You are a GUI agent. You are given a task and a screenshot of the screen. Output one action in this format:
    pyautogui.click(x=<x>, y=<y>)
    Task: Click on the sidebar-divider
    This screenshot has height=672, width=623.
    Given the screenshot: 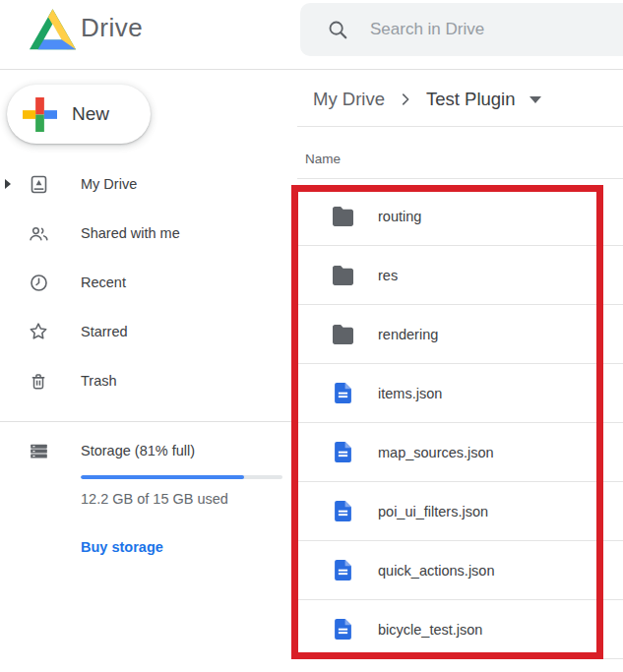 What is the action you would take?
    pyautogui.click(x=146, y=421)
    